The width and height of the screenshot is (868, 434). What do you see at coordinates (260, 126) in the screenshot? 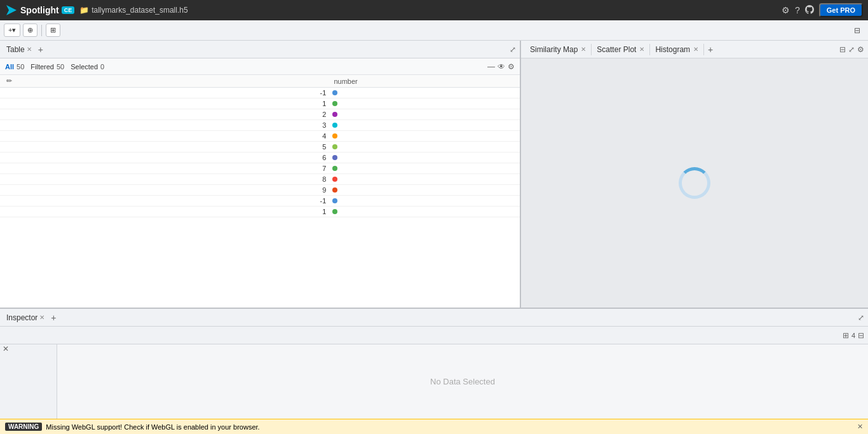
I see `table-row: 3` at bounding box center [260, 126].